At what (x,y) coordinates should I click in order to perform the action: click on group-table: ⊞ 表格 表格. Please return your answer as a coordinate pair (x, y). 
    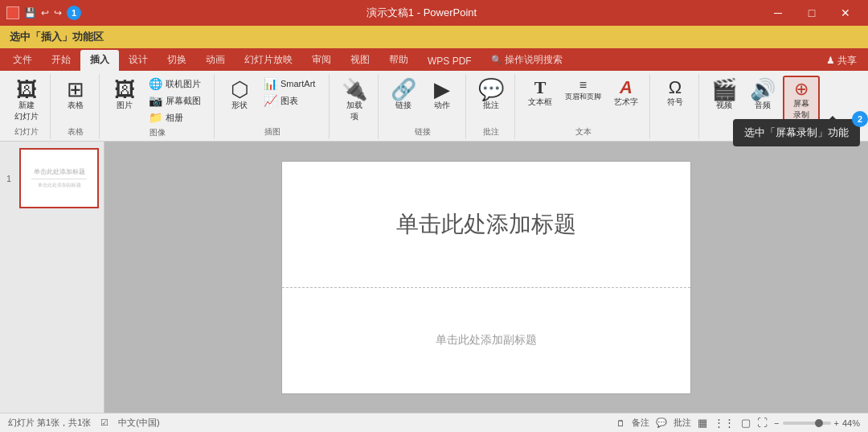
    Looking at the image, I should click on (76, 106).